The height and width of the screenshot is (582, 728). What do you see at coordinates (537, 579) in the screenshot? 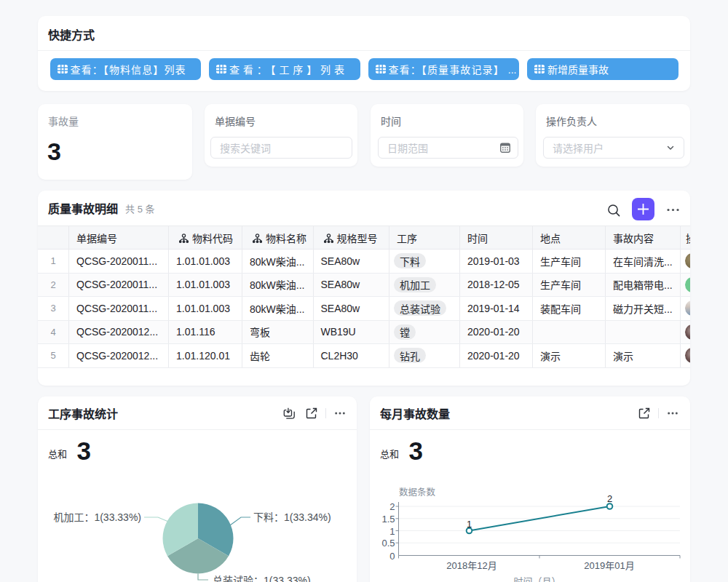
I see `svg-text: 时间（月）` at bounding box center [537, 579].